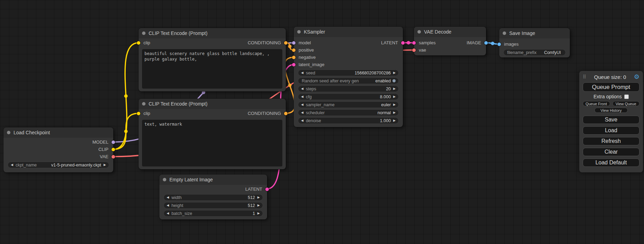 The width and height of the screenshot is (644, 244). I want to click on output-dot-model, so click(113, 142).